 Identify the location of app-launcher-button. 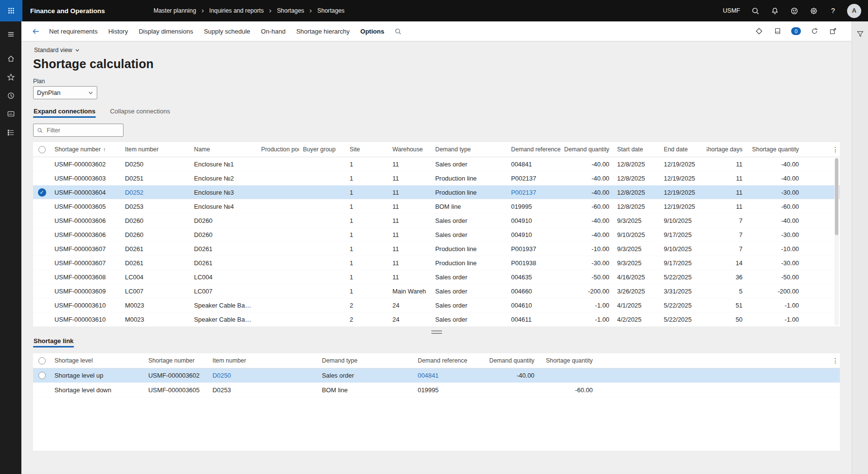
(11, 11).